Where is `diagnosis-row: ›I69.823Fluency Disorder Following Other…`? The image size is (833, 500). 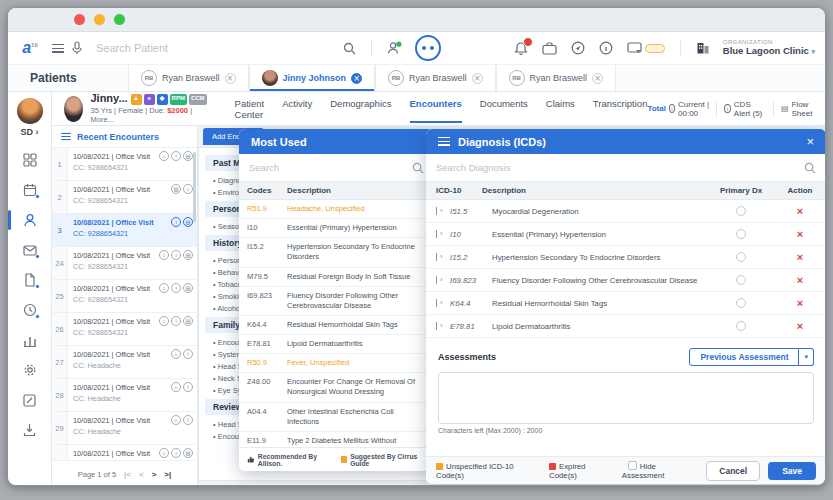
diagnosis-row: ›I69.823Fluency Disorder Following Other… is located at coordinates (626, 280).